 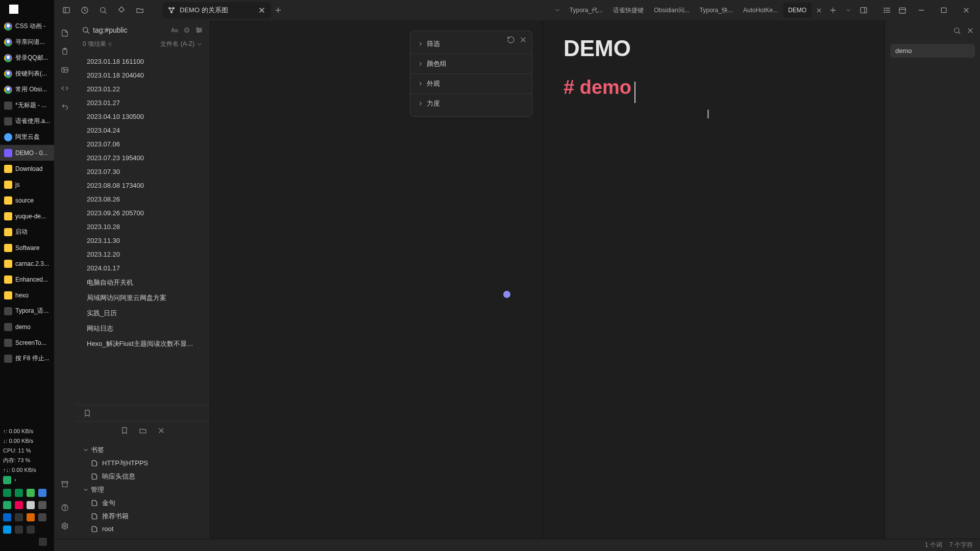 I want to click on taskbar-item: Software, so click(x=27, y=248).